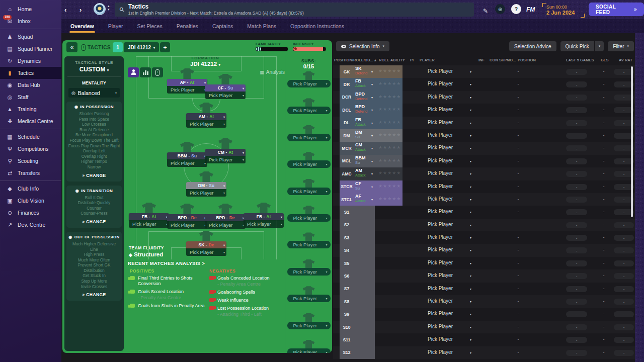 This screenshot has width=644, height=362. Describe the element at coordinates (109, 8) in the screenshot. I see `club-switch-chevrons: ▴▾` at that location.